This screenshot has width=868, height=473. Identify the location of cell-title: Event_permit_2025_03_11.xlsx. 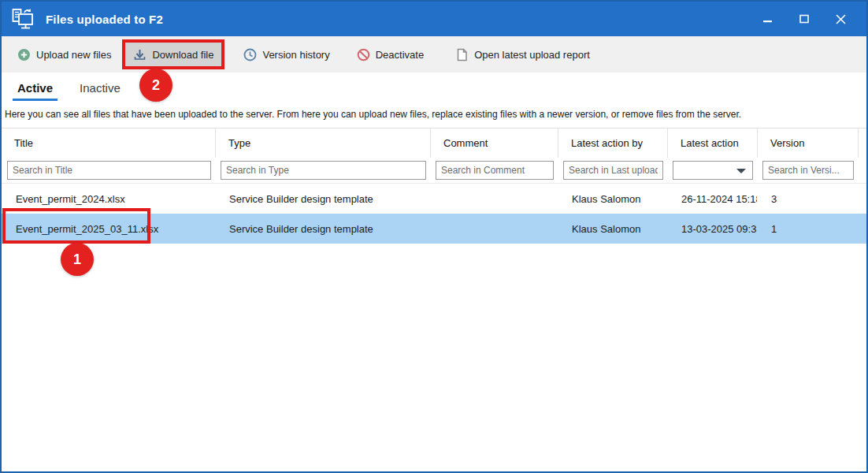
(109, 229).